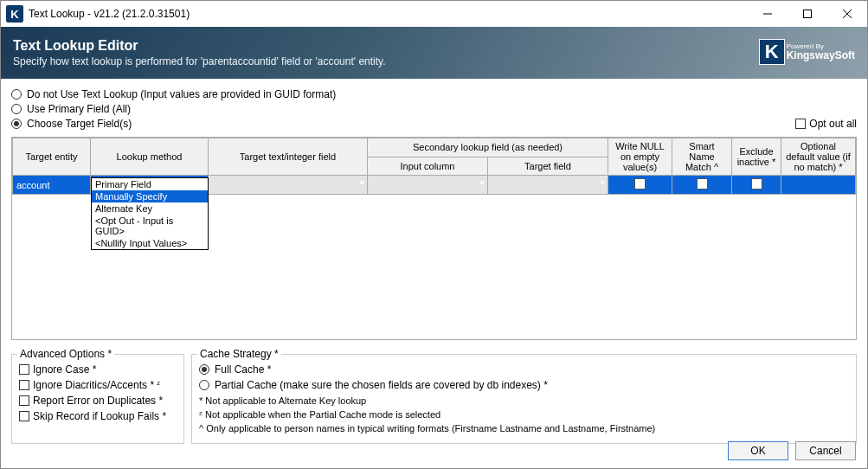 This screenshot has width=868, height=469. What do you see at coordinates (847, 14) in the screenshot?
I see `close-button` at bounding box center [847, 14].